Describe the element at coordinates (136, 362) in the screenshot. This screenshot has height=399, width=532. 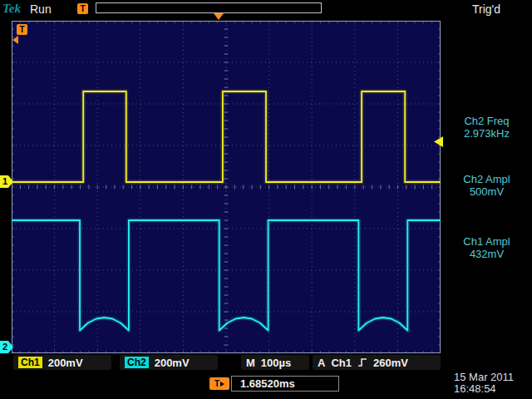
I see `ch2-badge: Ch2` at that location.